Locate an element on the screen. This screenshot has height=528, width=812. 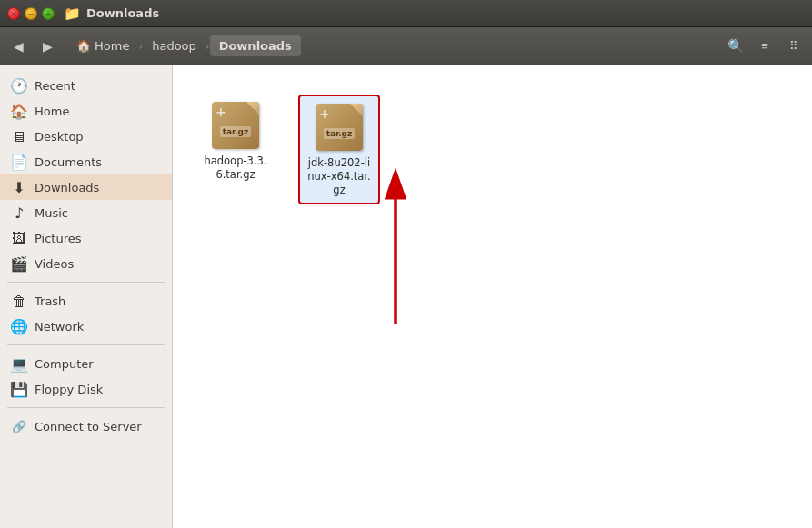
sidebar-item-music: ♪ Music is located at coordinates (85, 213).